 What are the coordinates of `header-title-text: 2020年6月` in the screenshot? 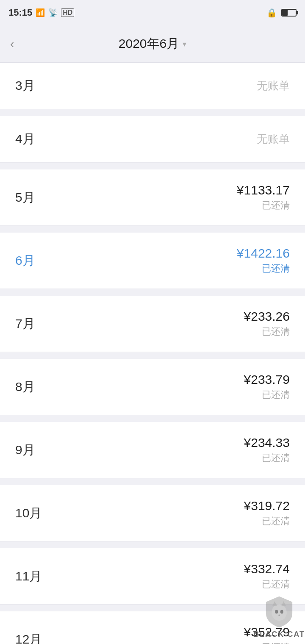 It's located at (149, 44).